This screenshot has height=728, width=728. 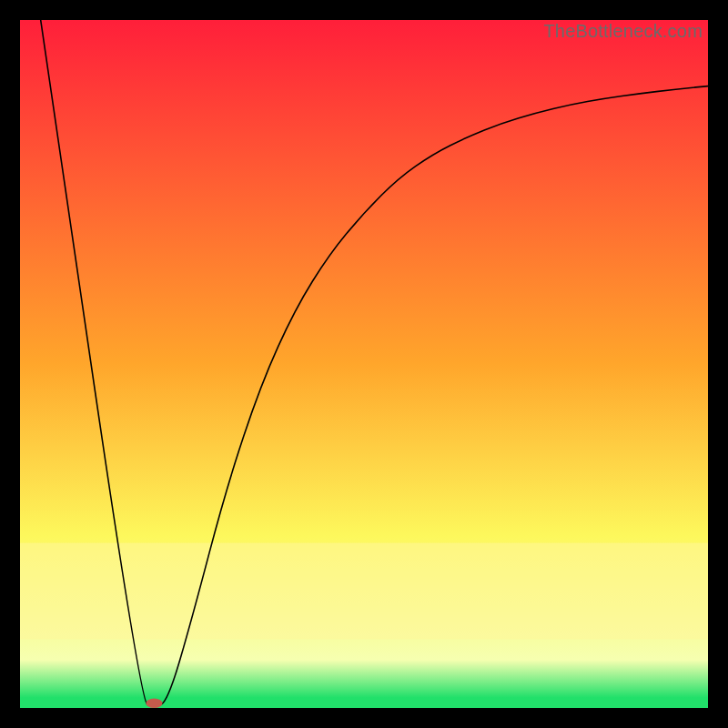 I want to click on optimal-point-marker, so click(x=154, y=703).